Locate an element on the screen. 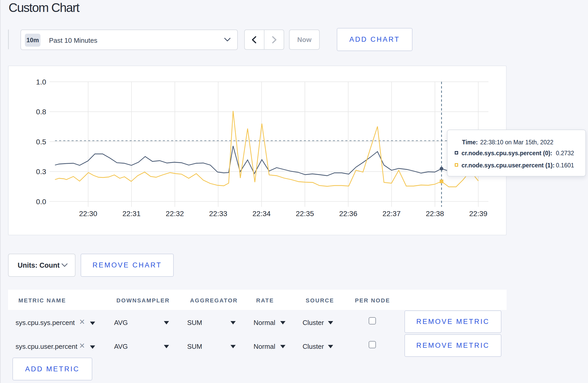  svg-text: 22:30 is located at coordinates (88, 214).